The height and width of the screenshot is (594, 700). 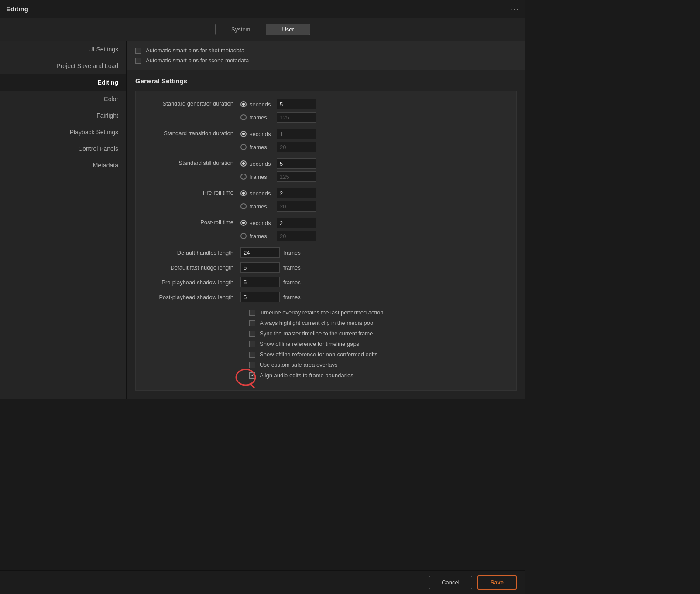 What do you see at coordinates (63, 49) in the screenshot?
I see `sidebar-item-ui-settings: UI Settings` at bounding box center [63, 49].